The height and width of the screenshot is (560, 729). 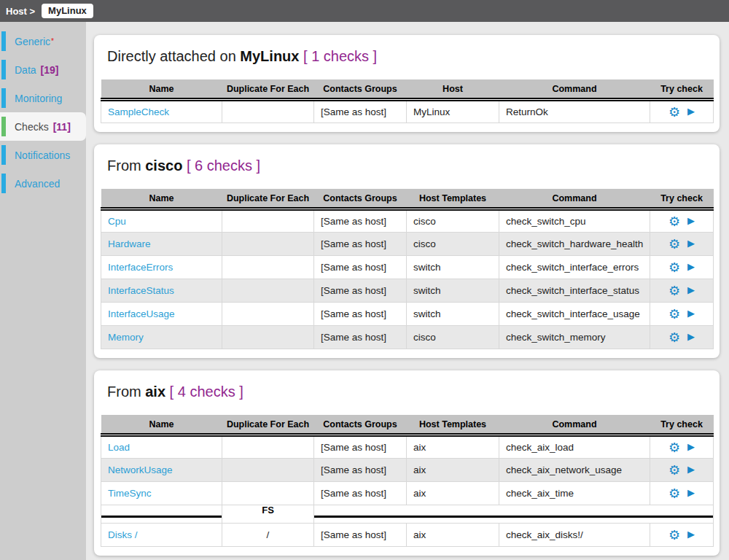 I want to click on column-header: Name, so click(x=162, y=199).